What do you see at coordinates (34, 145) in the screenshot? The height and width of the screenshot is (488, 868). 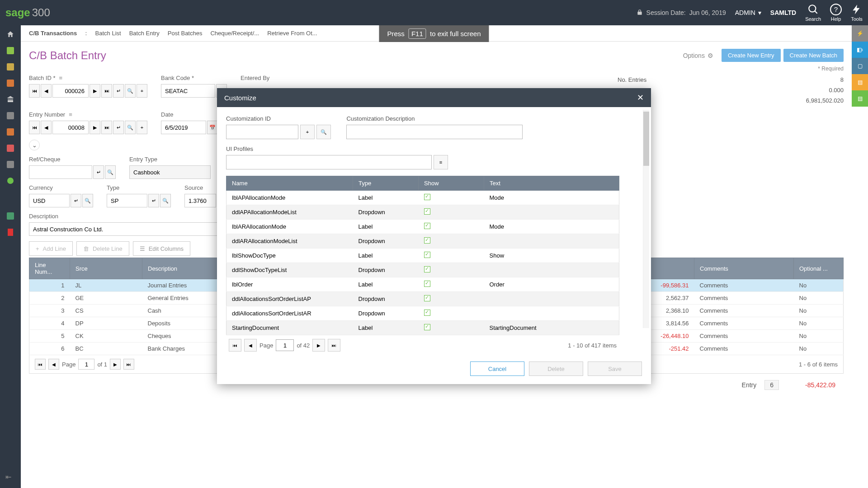 I see `expand-chevron: ⌄` at bounding box center [34, 145].